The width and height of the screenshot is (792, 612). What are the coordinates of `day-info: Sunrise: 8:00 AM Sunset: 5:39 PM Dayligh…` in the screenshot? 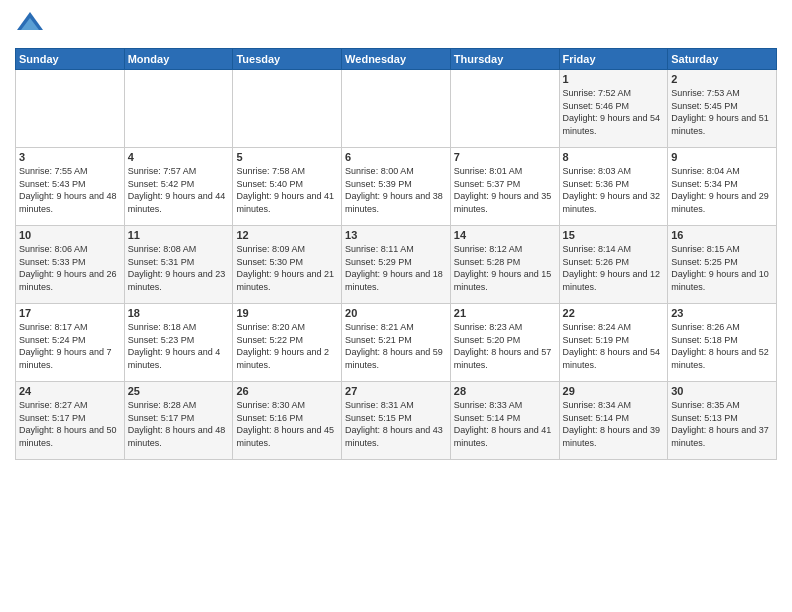 It's located at (396, 190).